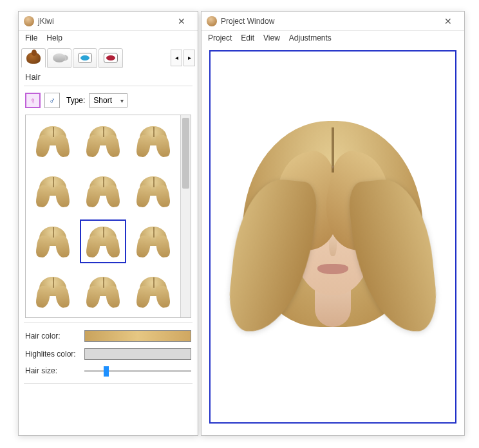 This screenshot has width=479, height=448. I want to click on window-title: Project Window, so click(329, 21).